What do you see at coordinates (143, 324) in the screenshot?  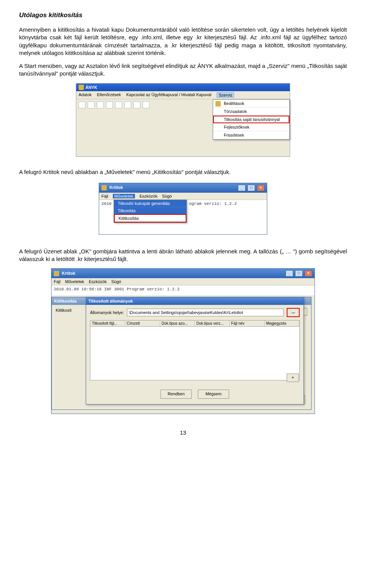 I see `col-cimzett: Címzett` at bounding box center [143, 324].